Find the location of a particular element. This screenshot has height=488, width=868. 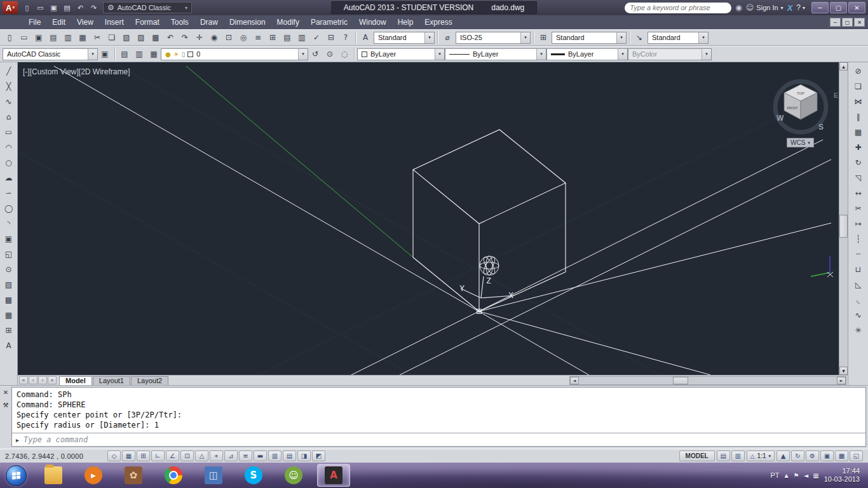

copy-clip-icon: ❏ is located at coordinates (112, 37).